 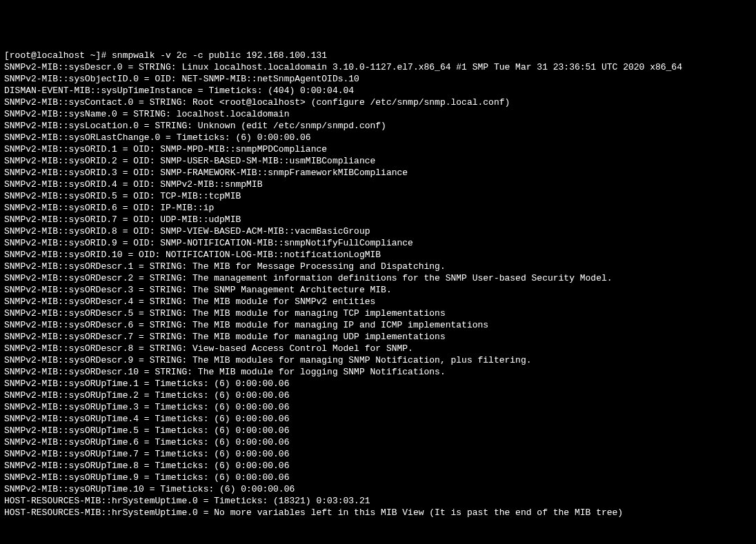 I want to click on output-line: SNMPv2-MIB::sysORID.10 = OID: NOTIFICATI…, so click(x=378, y=255).